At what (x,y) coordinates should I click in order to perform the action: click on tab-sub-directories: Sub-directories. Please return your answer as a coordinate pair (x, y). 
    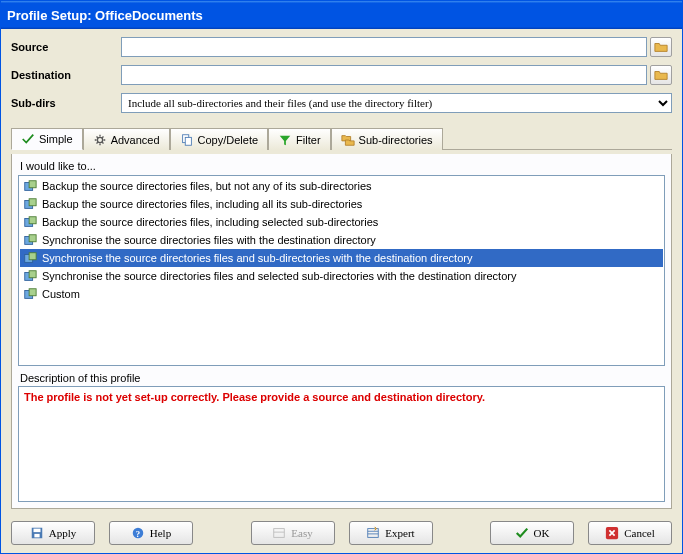
    Looking at the image, I should click on (387, 139).